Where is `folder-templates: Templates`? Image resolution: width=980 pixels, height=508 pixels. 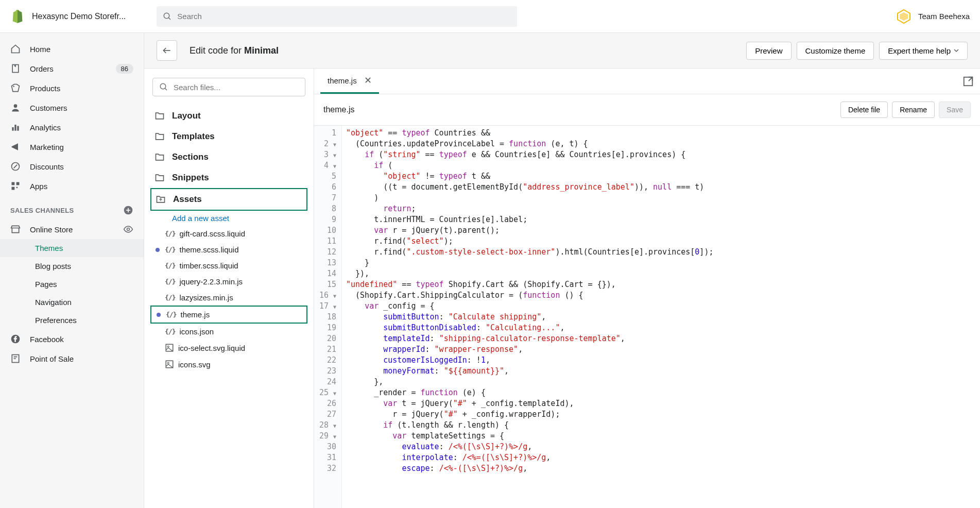
folder-templates: Templates is located at coordinates (229, 137).